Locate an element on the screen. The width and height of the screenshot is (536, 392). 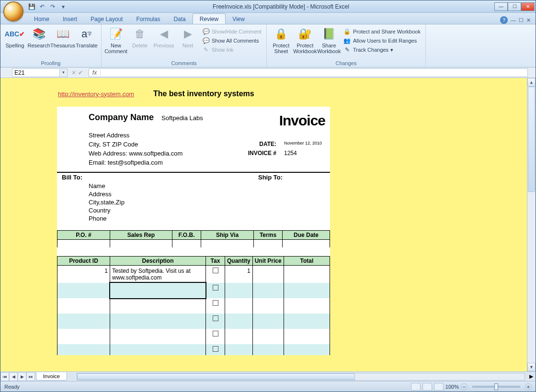
allow-users-button: 👥Allow Users to Edit Ranges is located at coordinates (382, 41).